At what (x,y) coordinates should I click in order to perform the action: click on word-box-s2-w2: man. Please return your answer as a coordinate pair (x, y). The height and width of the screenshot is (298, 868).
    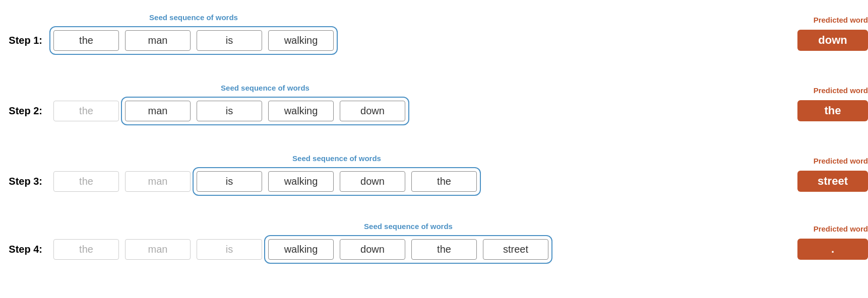
    Looking at the image, I should click on (158, 111).